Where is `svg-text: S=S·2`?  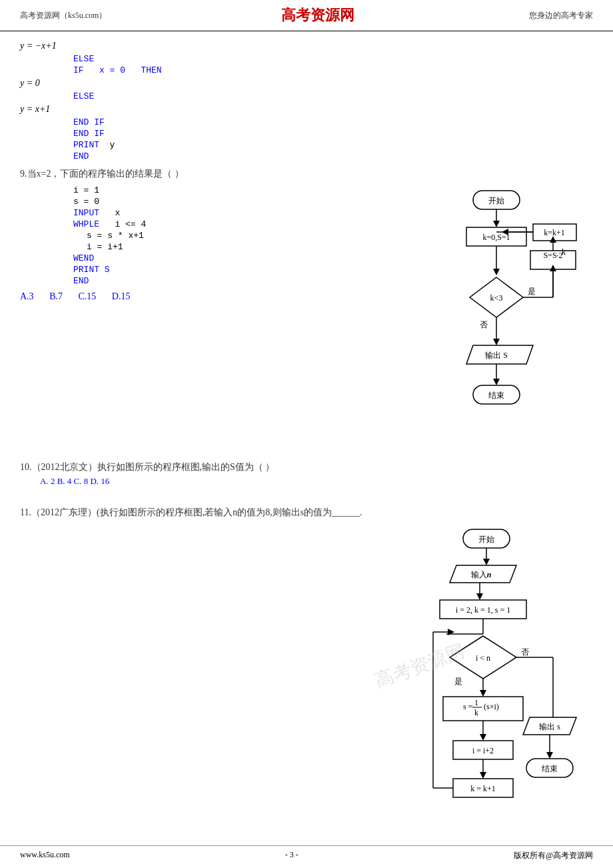
svg-text: S=S·2 is located at coordinates (553, 255).